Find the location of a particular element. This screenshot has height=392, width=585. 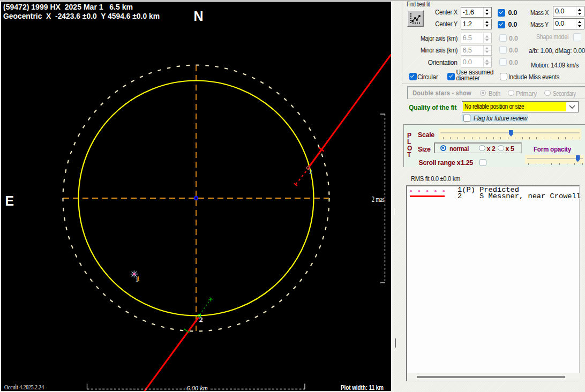

svg-text: Plot width: 11 km is located at coordinates (362, 388).